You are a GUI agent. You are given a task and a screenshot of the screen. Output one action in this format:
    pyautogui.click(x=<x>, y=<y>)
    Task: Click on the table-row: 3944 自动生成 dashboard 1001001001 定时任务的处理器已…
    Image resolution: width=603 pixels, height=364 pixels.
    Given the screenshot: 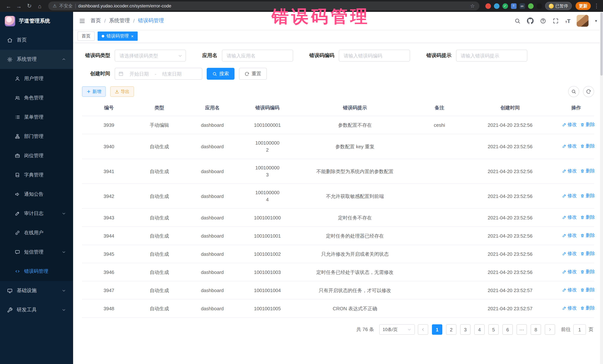 What is the action you would take?
    pyautogui.click(x=338, y=236)
    